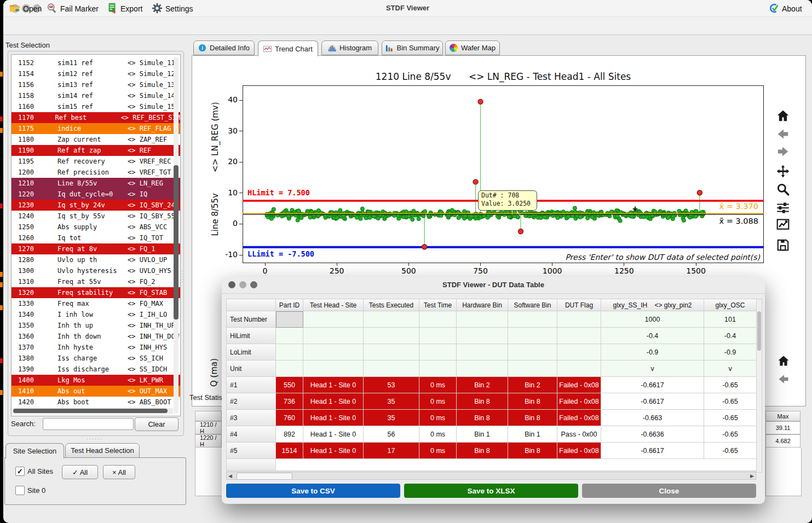 This screenshot has width=812, height=523. Describe the element at coordinates (783, 208) in the screenshot. I see `subplots-icon` at that location.